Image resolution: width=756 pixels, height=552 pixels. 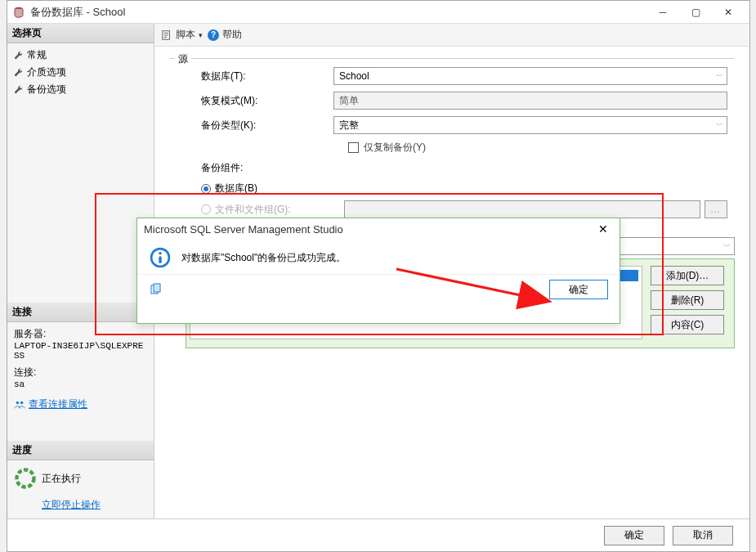 What do you see at coordinates (378, 535) in the screenshot?
I see `footer-bar: 确定 取消` at bounding box center [378, 535].